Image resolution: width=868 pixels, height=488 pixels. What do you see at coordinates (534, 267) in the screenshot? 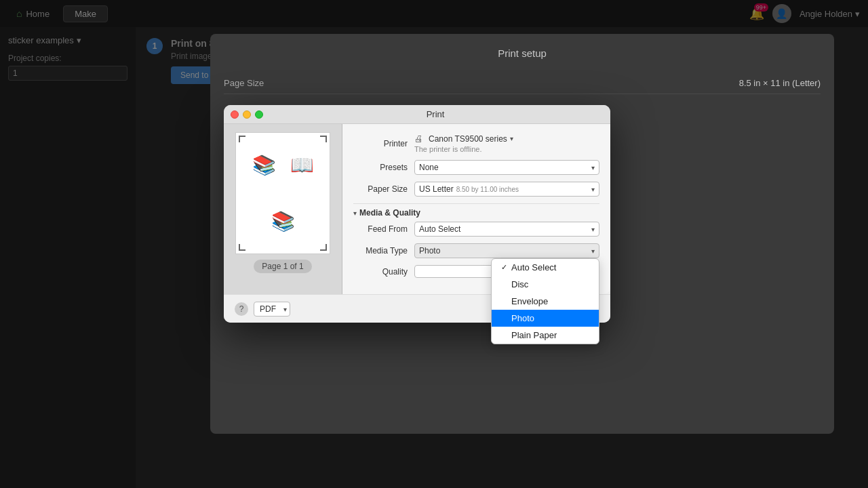
I see `dropdown-item-label: Auto Select` at bounding box center [534, 267].